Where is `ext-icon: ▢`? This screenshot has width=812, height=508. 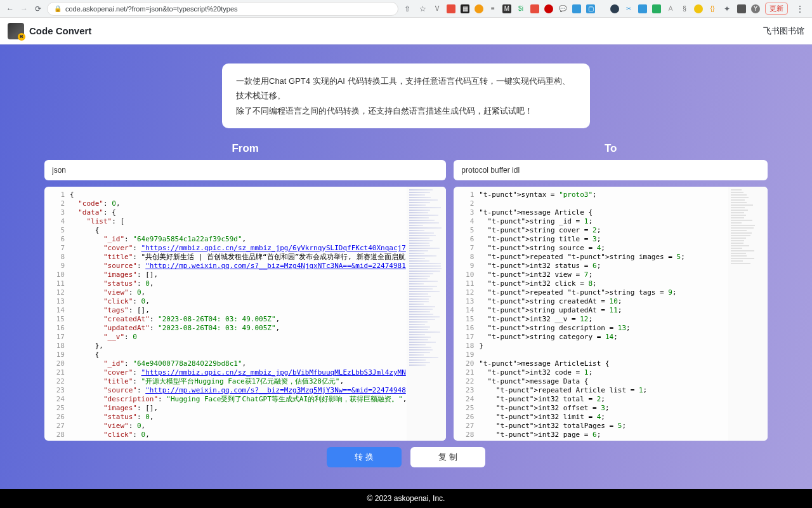 ext-icon: ▢ is located at coordinates (591, 9).